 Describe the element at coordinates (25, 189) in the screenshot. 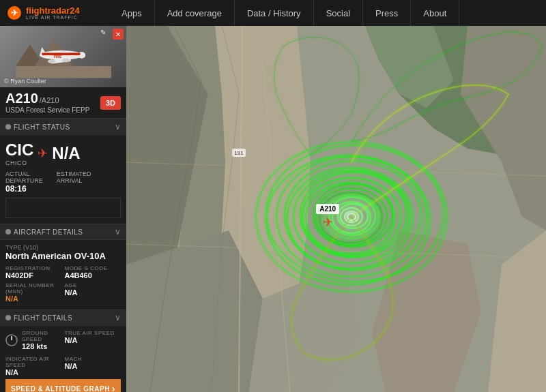

I see `departure-time: 08:16` at that location.